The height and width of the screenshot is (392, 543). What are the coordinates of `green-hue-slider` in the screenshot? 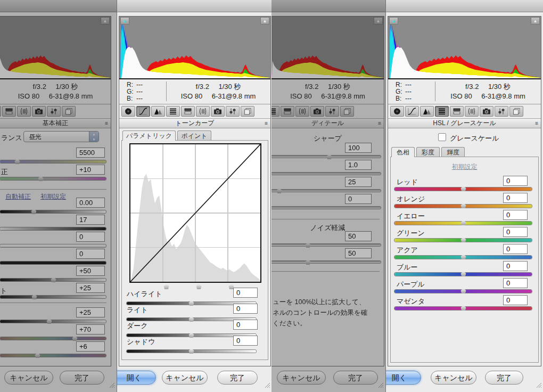 It's located at (463, 240).